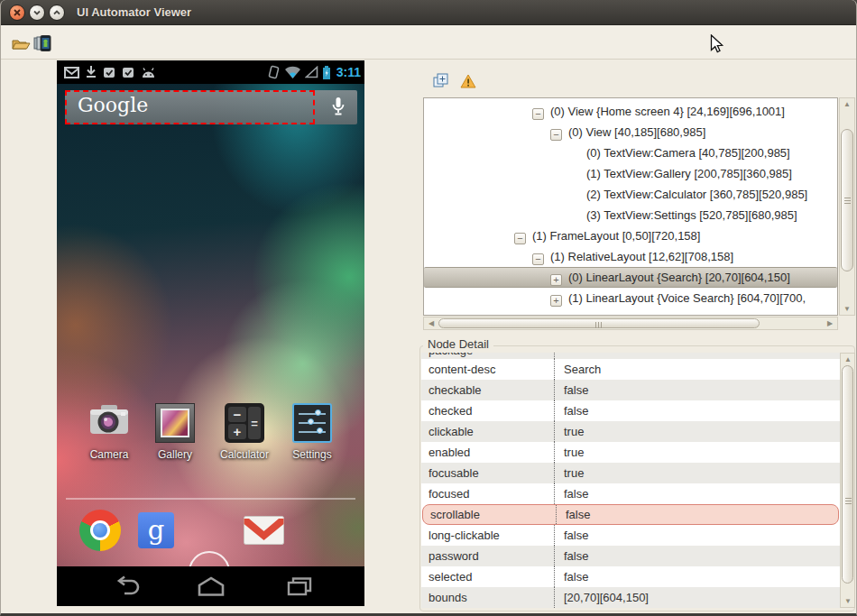 The height and width of the screenshot is (616, 857). Describe the element at coordinates (263, 530) in the screenshot. I see `gmail-icon` at that location.